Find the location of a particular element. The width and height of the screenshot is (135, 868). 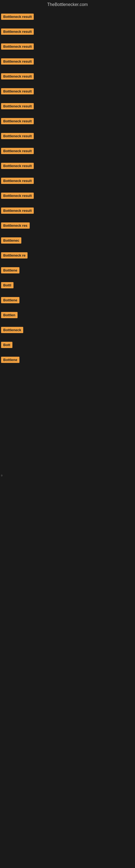

list-item: Bottleneck re is located at coordinates (68, 256).